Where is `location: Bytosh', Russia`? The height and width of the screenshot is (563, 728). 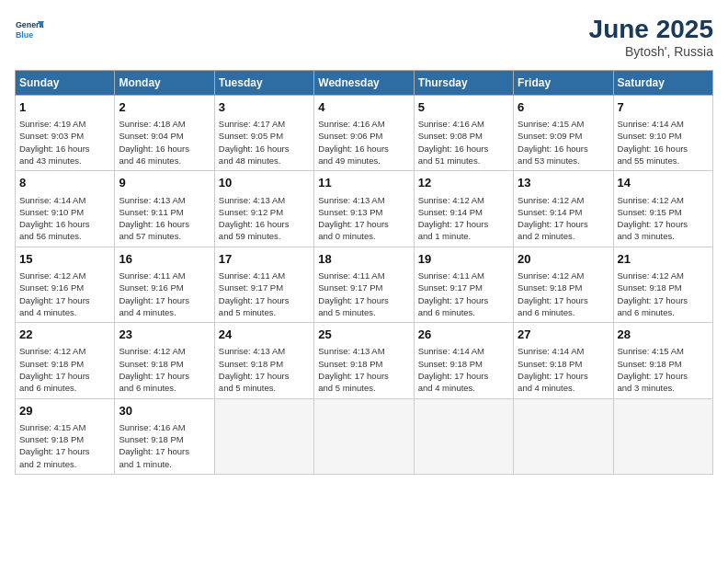 location: Bytosh', Russia is located at coordinates (651, 52).